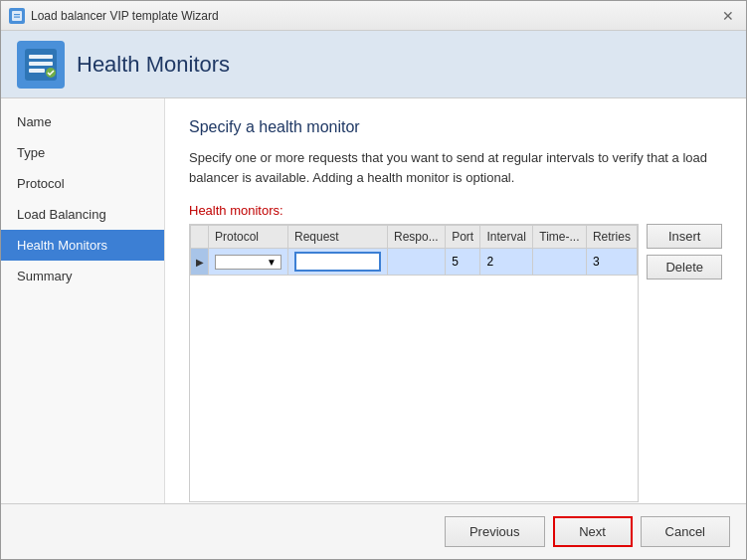 The width and height of the screenshot is (747, 560). Describe the element at coordinates (83, 183) in the screenshot. I see `sidebar-item-protocol: Protocol` at that location.